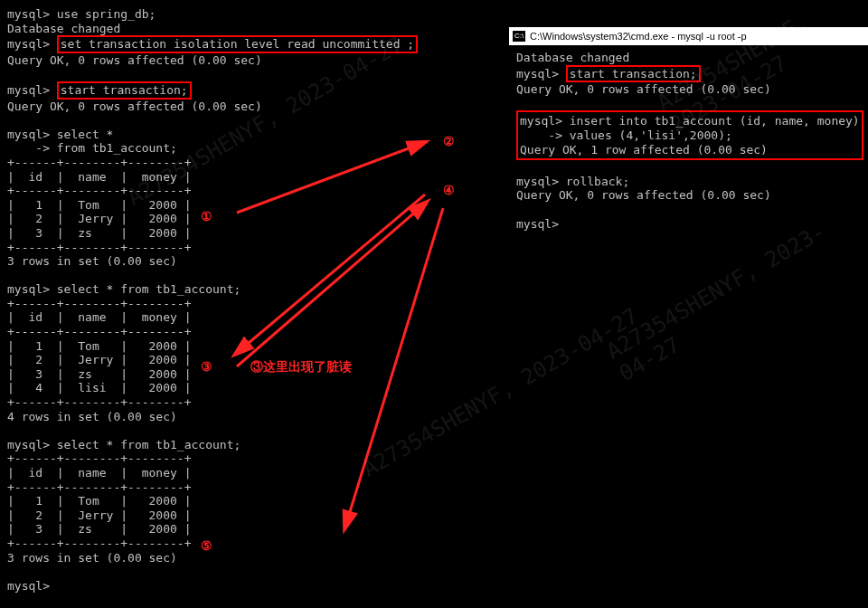 The image size is (868, 608). I want to click on marker-3: ③, so click(206, 366).